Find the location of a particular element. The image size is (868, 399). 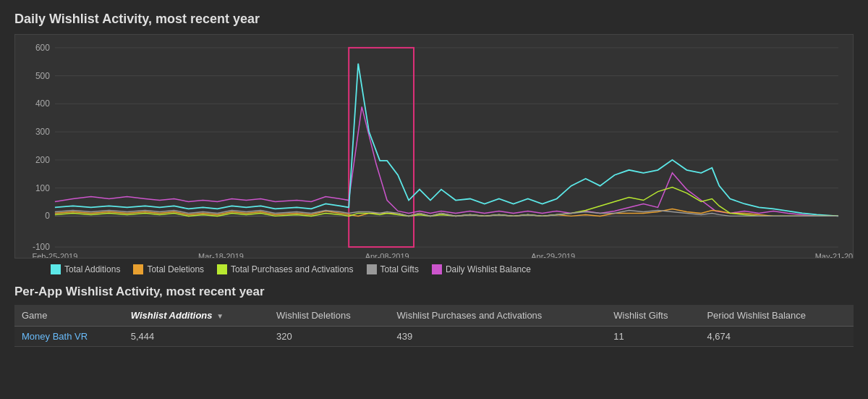

col-header-balance: Period Wishlist Balance is located at coordinates (777, 316).